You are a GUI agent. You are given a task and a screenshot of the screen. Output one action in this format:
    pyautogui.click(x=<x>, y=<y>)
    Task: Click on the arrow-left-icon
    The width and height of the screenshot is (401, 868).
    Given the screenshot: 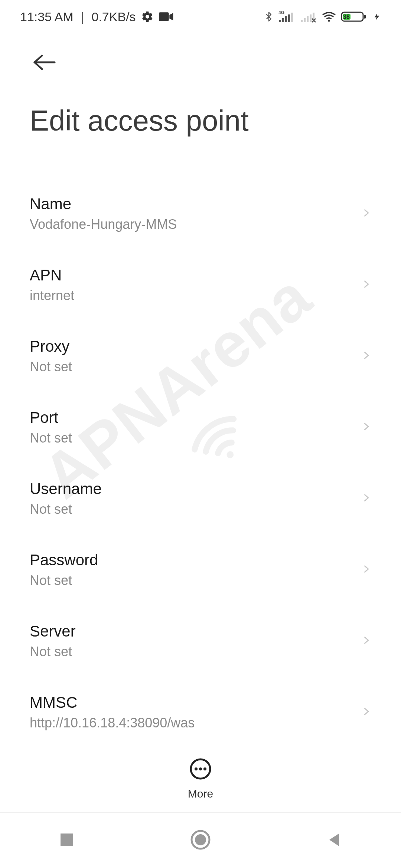 What is the action you would take?
    pyautogui.click(x=45, y=63)
    